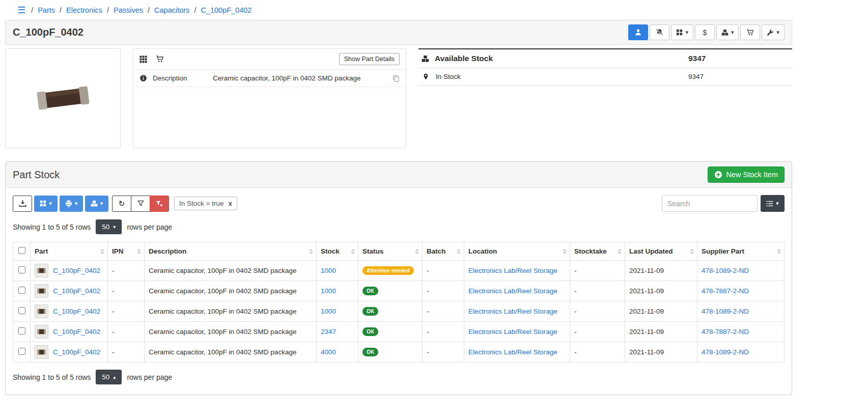  Describe the element at coordinates (160, 59) in the screenshot. I see `cart-tab-icon` at that location.